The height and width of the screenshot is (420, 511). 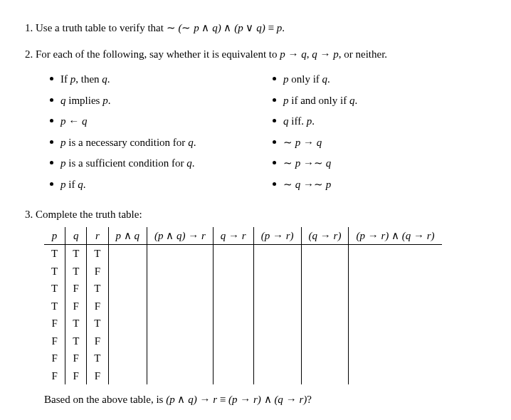 What do you see at coordinates (127, 164) in the screenshot?
I see `item-text: p is a sufficient condition for q.` at bounding box center [127, 164].